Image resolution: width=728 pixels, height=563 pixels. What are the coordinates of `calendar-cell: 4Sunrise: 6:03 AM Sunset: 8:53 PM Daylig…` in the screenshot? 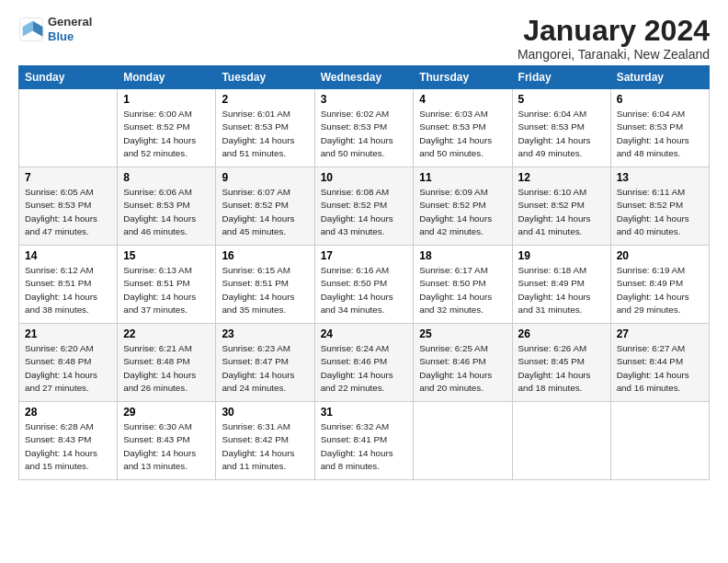 It's located at (463, 129).